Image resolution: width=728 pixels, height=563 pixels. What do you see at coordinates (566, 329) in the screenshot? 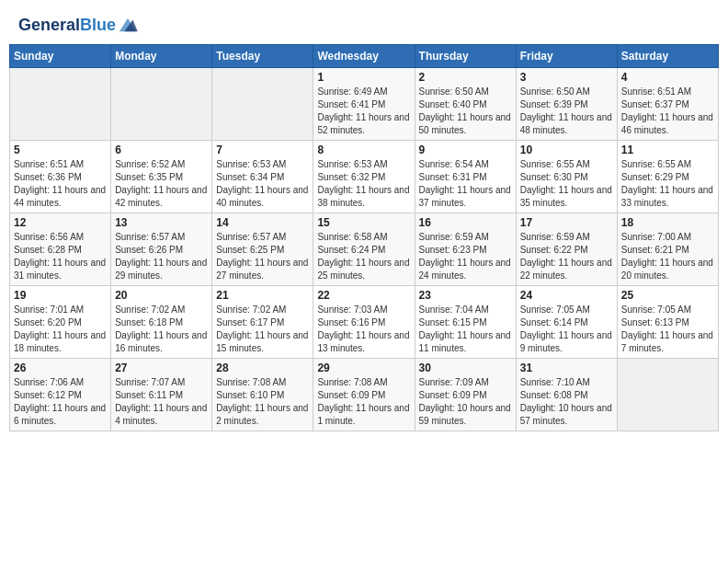
I see `day-info: Sunrise: 7:05 AMSunset: 6:14 PMDaylight:…` at bounding box center [566, 329].